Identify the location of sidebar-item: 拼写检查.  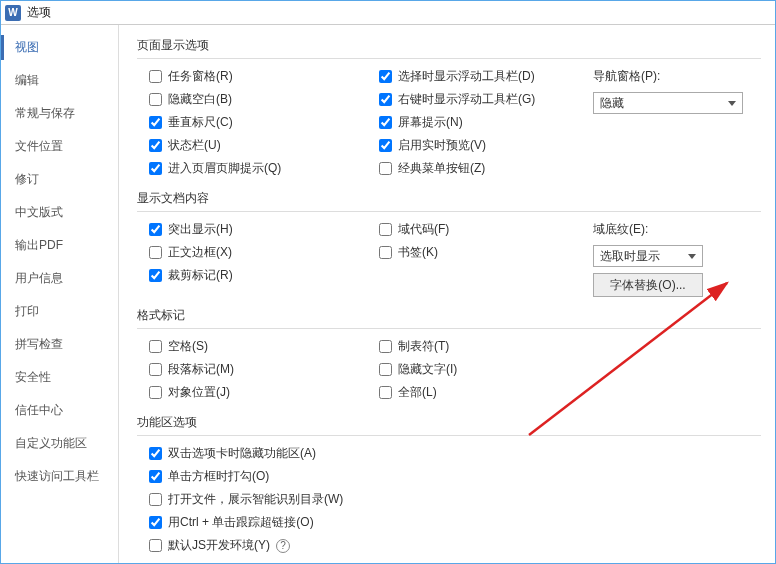
(60, 344).